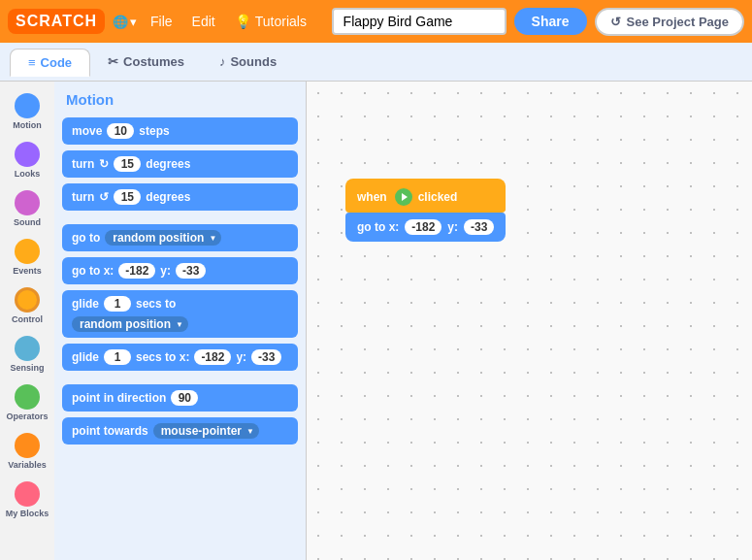  What do you see at coordinates (27, 348) in the screenshot?
I see `sensing-dot` at bounding box center [27, 348].